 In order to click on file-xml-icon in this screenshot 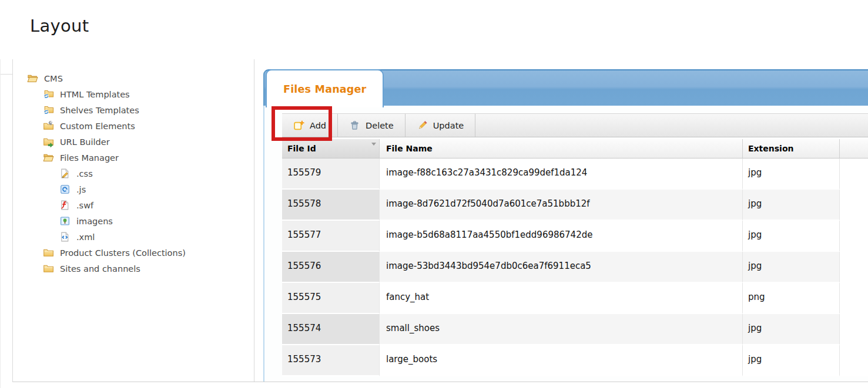, I will do `click(65, 237)`.